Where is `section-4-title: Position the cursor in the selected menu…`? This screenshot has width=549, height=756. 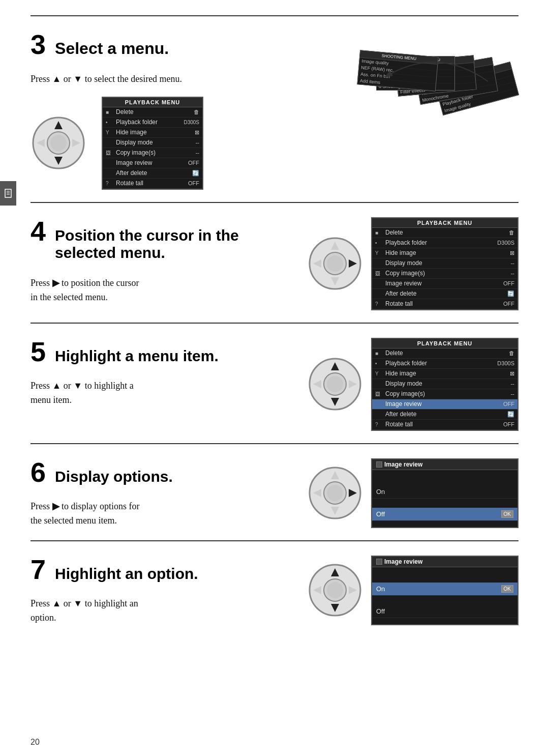
section-4-title: Position the cursor in the selected menu… is located at coordinates (147, 244).